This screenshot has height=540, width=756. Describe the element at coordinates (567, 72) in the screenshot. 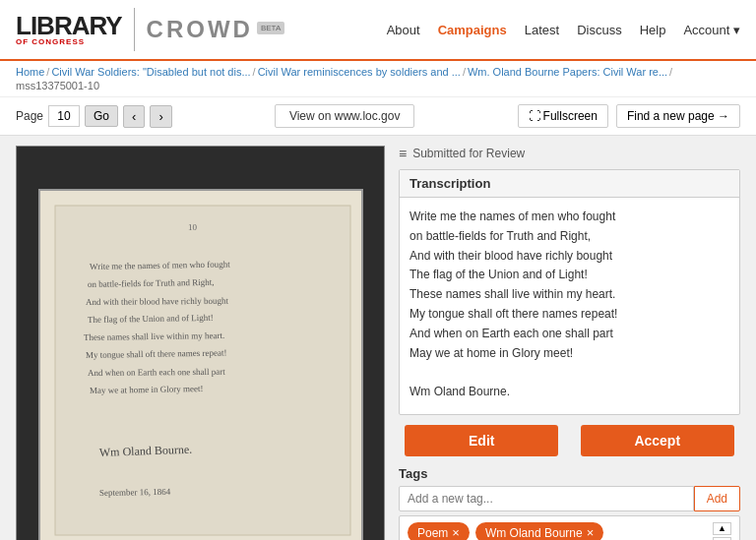

I see `breadcrumb-crumb3: Wm. Oland Bourne Papers: Civil War re...` at that location.